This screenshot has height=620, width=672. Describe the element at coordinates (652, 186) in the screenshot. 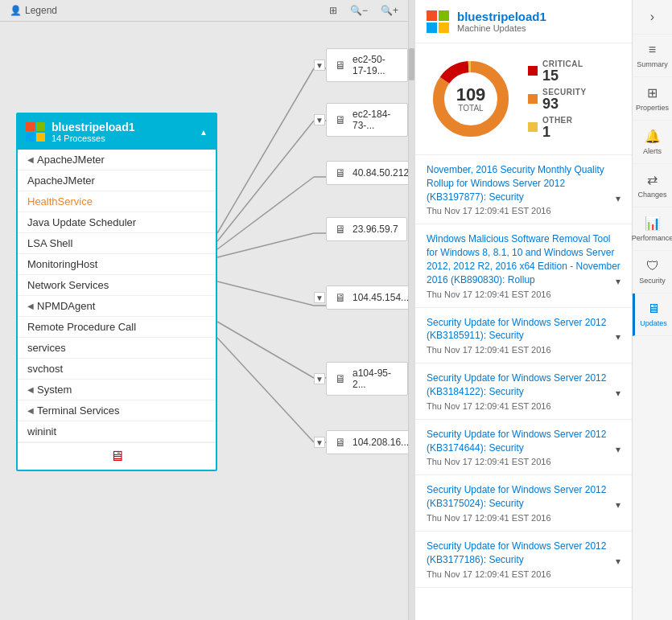

I see `sidebar-item-changes: ⇄ Changes` at that location.